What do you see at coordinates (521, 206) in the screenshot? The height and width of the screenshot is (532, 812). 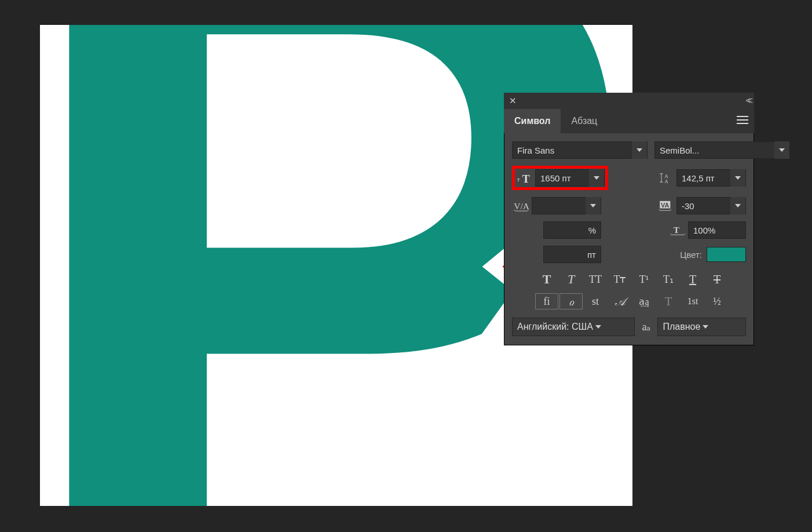 I see `svg-text: V/A` at bounding box center [521, 206].